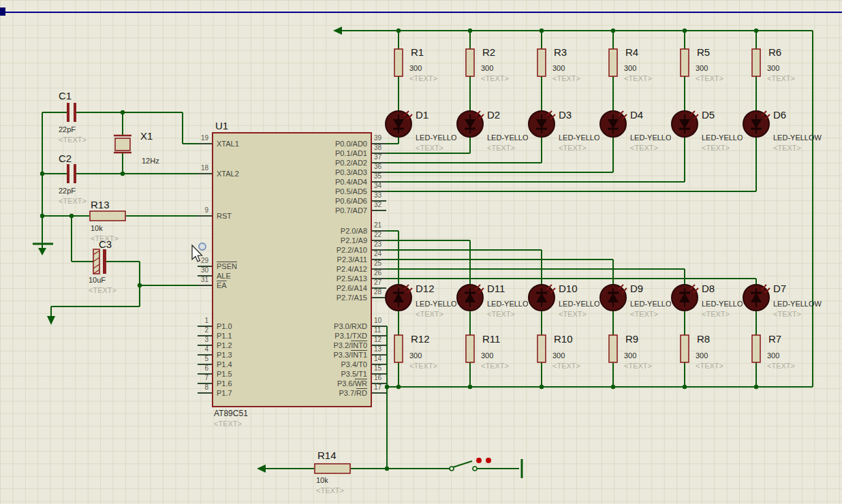 The image size is (842, 504). Describe the element at coordinates (399, 298) in the screenshot. I see `led-D12-symbol` at that location.